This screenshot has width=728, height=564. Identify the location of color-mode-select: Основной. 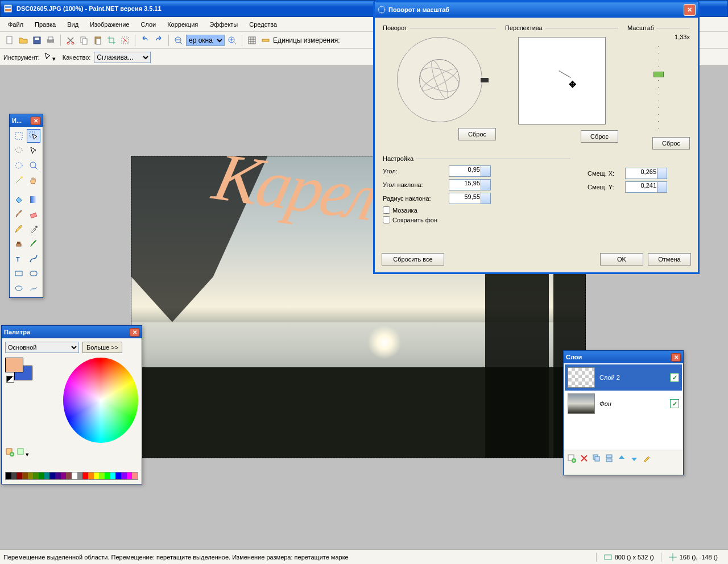
(42, 347).